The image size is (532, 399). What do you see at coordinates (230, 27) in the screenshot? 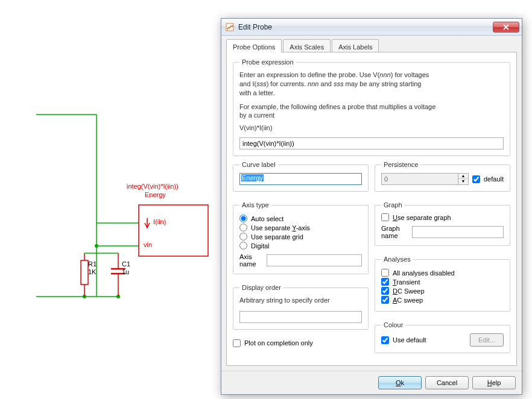
I see `app-icon` at bounding box center [230, 27].